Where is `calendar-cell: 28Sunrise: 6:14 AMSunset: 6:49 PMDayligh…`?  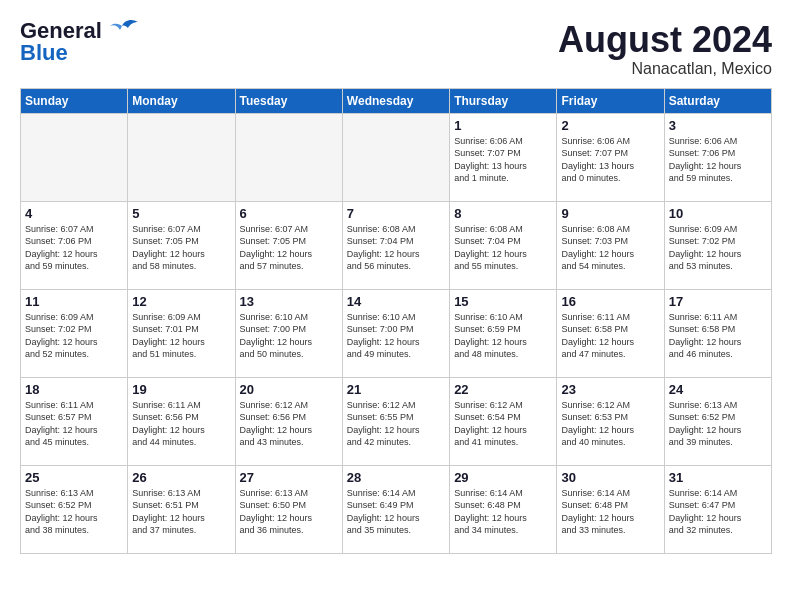 calendar-cell: 28Sunrise: 6:14 AMSunset: 6:49 PMDayligh… is located at coordinates (396, 509).